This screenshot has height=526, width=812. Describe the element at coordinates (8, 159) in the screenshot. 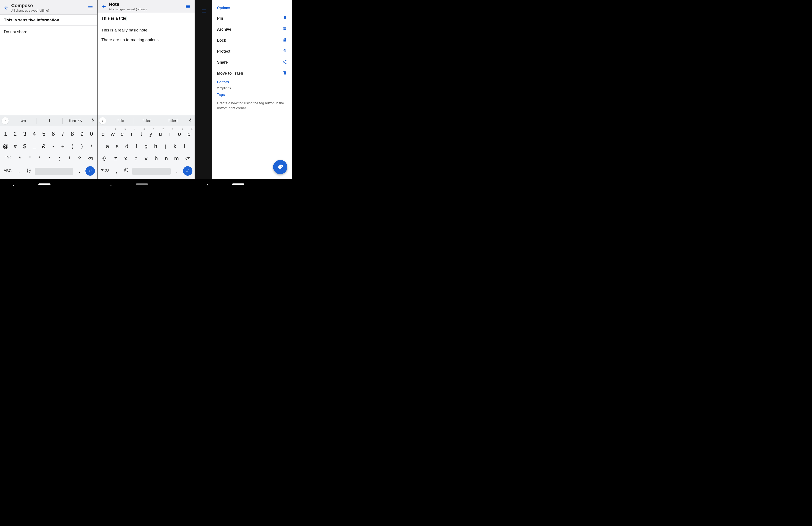

I see `key-symswitch: =\<` at that location.